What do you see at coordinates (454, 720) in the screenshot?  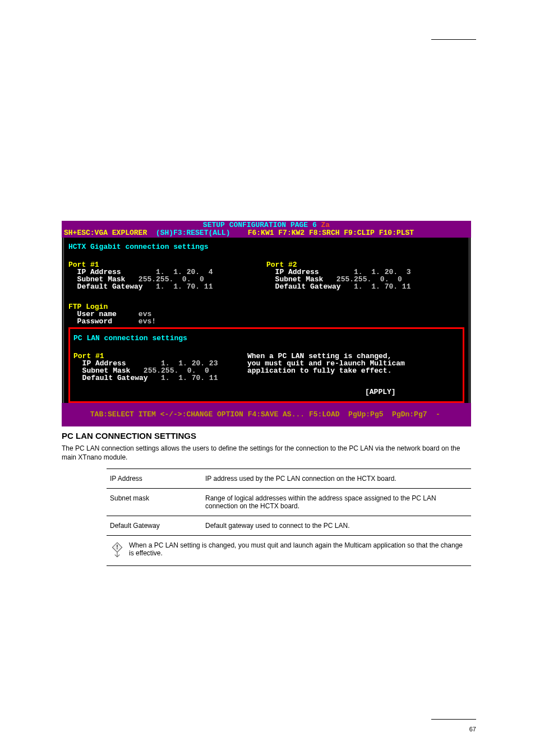 I see `footer-rule` at bounding box center [454, 720].